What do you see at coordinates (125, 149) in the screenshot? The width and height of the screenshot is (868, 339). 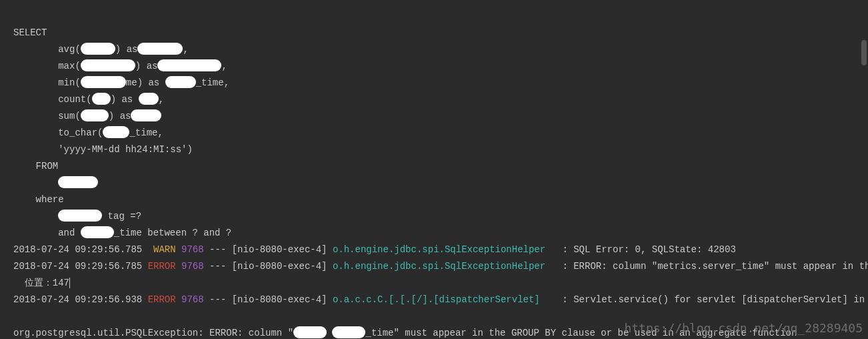 I see `t: 'yyyy-MM-dd hh24:MI:ss')` at bounding box center [125, 149].